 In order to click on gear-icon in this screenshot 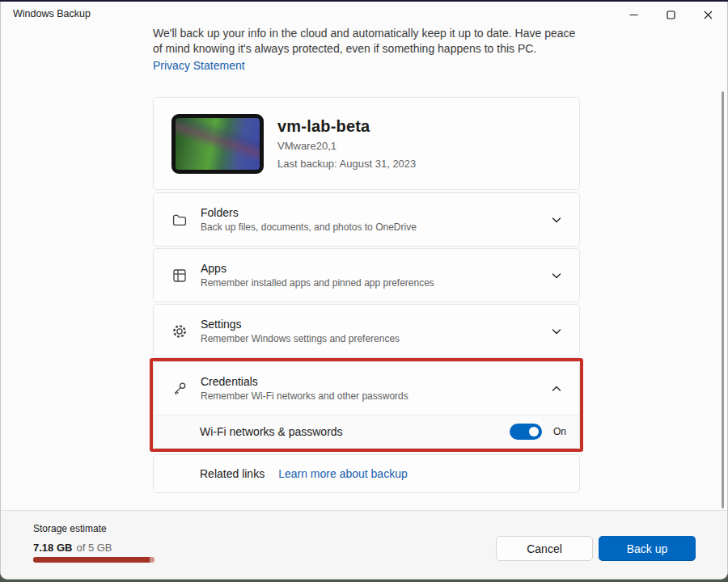, I will do `click(180, 331)`.